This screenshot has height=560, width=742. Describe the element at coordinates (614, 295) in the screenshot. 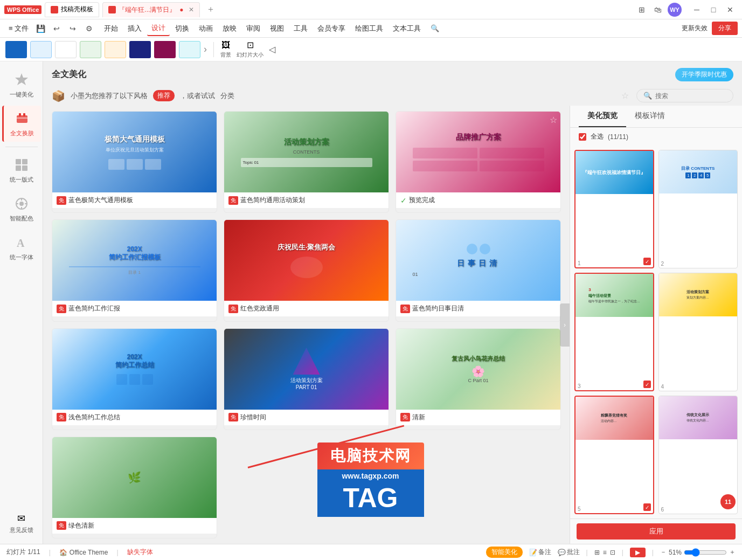

I see `slide-img-3: 3 端午活动背景 端午节是中华民族之一，为了纪念...` at that location.